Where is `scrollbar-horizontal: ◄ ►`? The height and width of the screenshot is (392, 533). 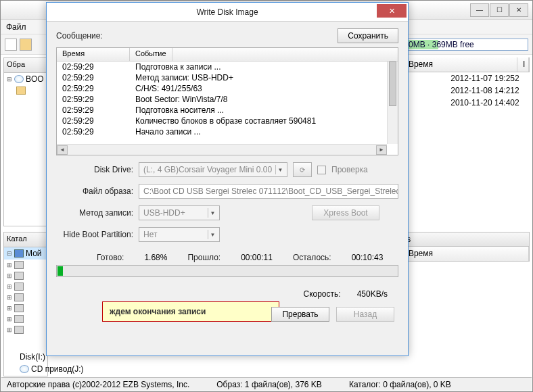 scrollbar-horizontal: ◄ ► is located at coordinates (222, 149).